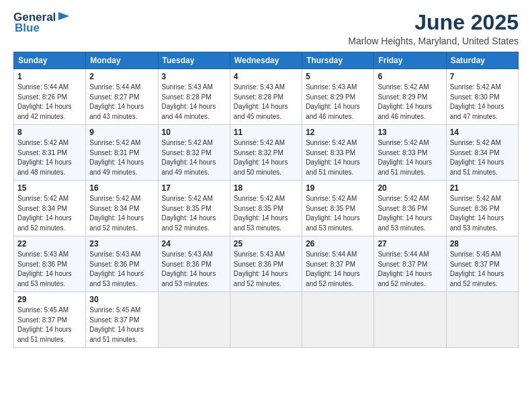  I want to click on calendar-cell: 11Sunrise: 5:42 AMSunset: 8:32 PMDayligh…, so click(266, 153).